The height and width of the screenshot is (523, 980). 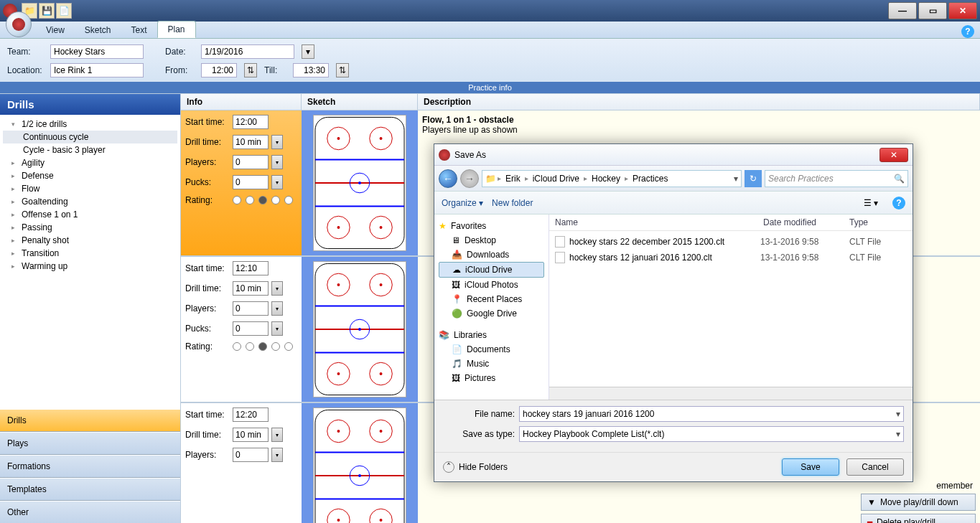 What do you see at coordinates (448, 179) in the screenshot?
I see `nav-back-button: ←` at bounding box center [448, 179].